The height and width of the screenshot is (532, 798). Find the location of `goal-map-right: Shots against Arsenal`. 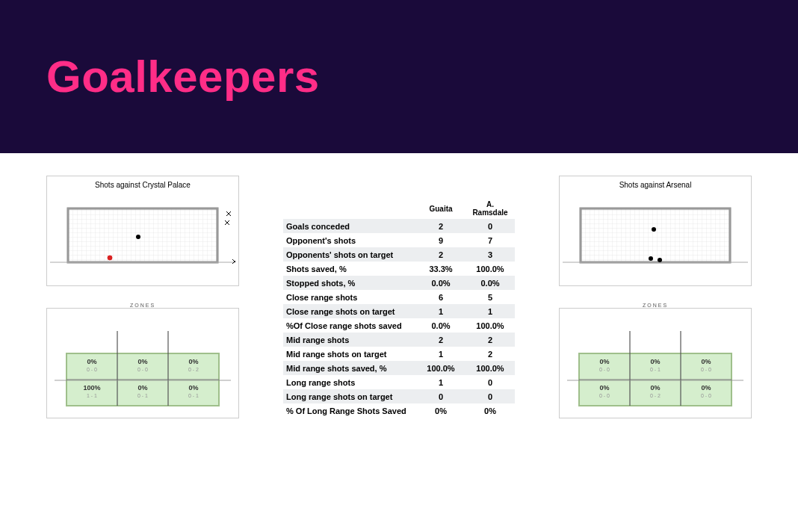

goal-map-right: Shots against Arsenal is located at coordinates (655, 231).